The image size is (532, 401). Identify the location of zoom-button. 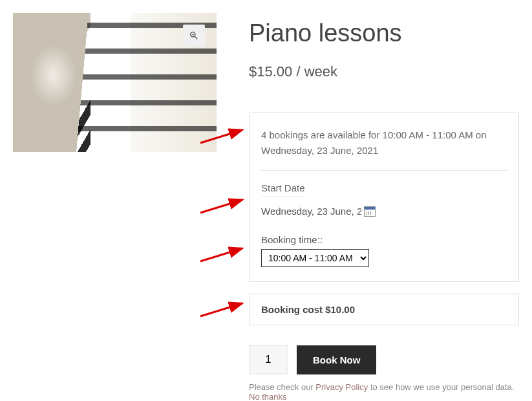
(194, 36).